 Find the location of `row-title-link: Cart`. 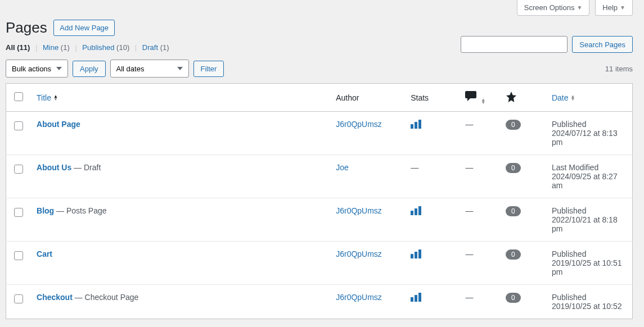

row-title-link: Cart is located at coordinates (44, 254).